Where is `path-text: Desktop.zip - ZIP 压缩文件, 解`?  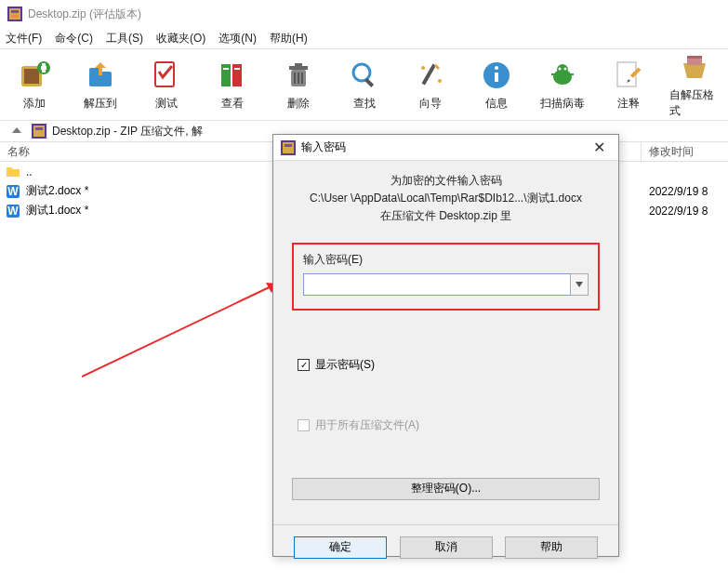 path-text: Desktop.zip - ZIP 压缩文件, 解 is located at coordinates (127, 132).